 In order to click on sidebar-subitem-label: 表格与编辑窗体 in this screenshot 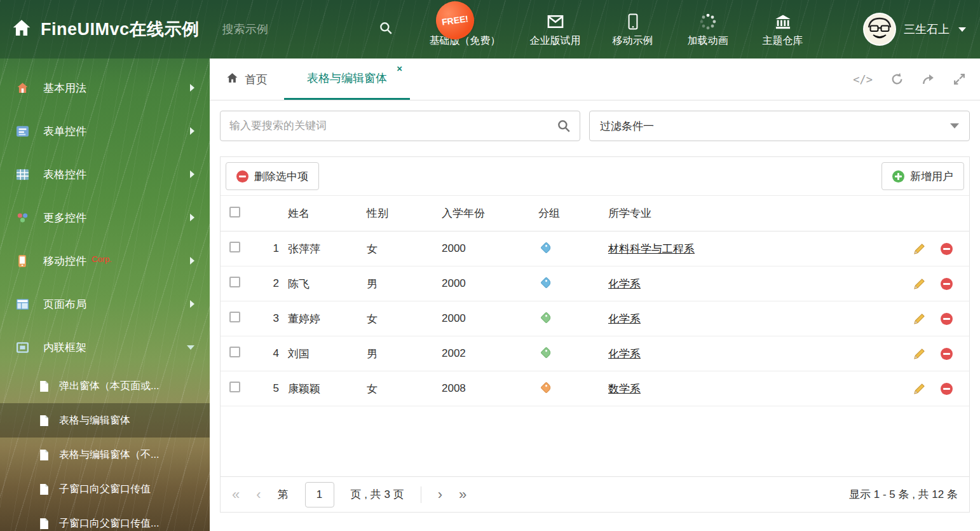, I will do `click(95, 421)`.